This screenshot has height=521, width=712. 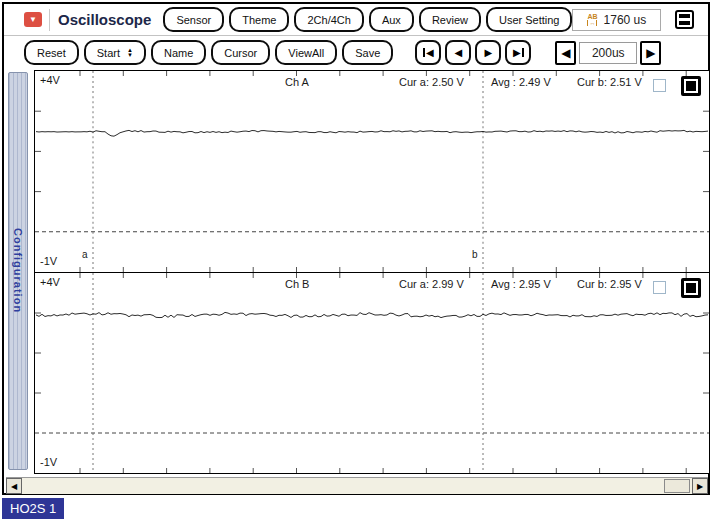 I want to click on titlebar-divider, so click(x=50, y=20).